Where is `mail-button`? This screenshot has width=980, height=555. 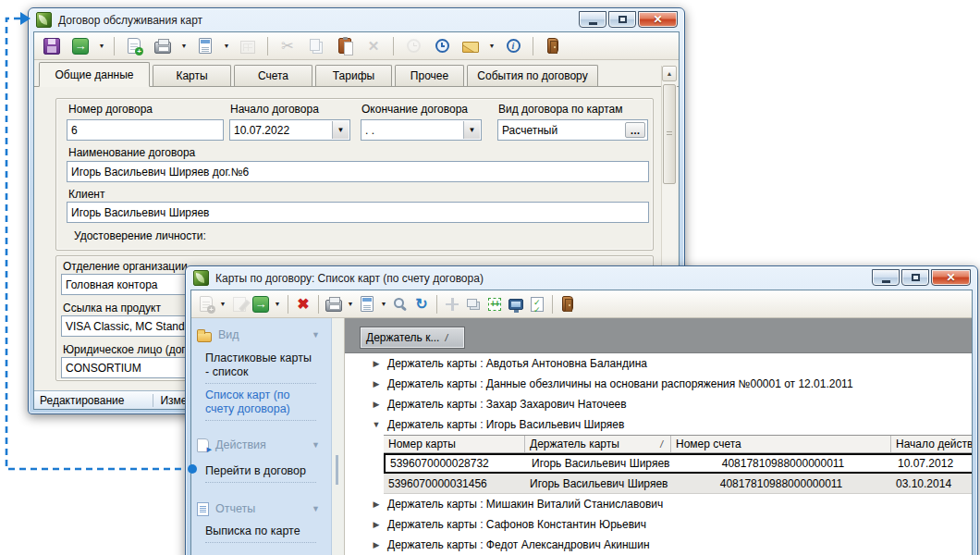
mail-button is located at coordinates (471, 46).